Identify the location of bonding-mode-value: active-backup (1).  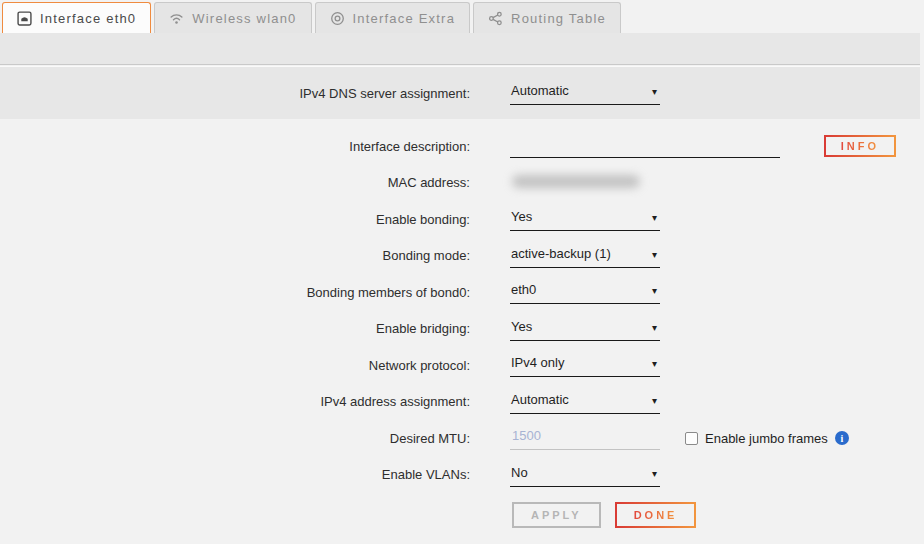
(561, 254).